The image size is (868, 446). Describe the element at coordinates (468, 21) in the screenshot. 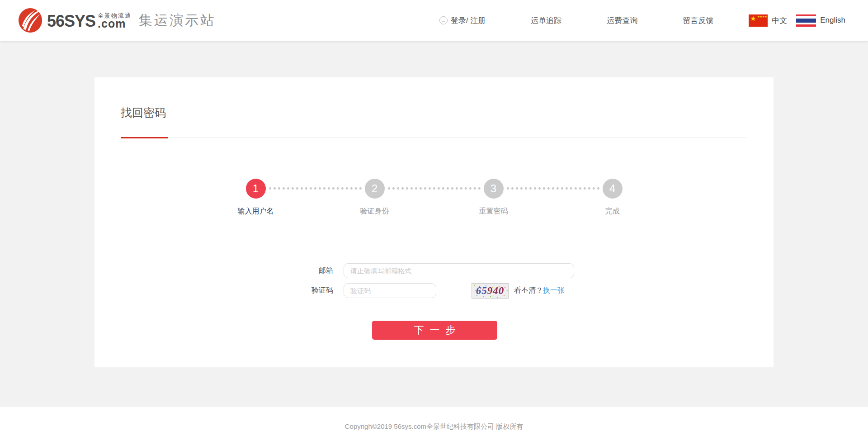

I see `nav-login-label: 登录/ 注册` at that location.